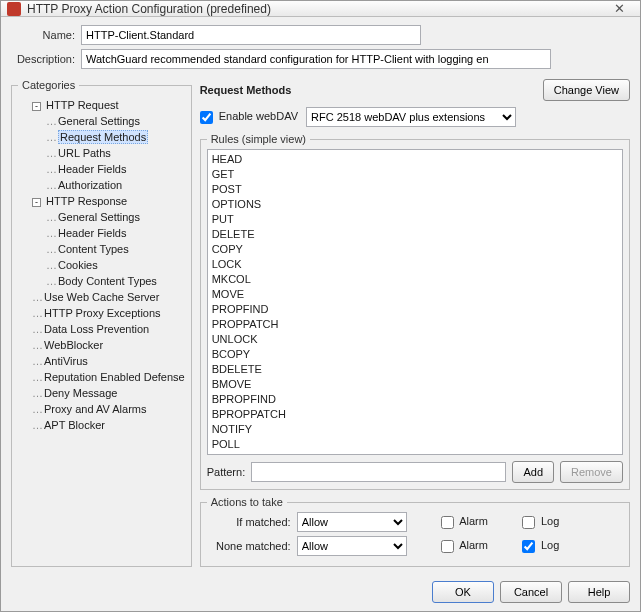  I want to click on webdav-mode-select: RFC 2518 webDAV plus extensions, so click(411, 117).